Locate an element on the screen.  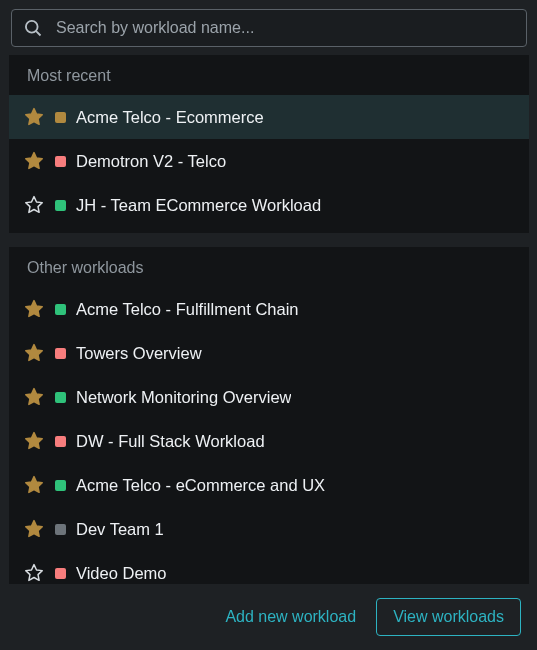
other-header: Other workloads is located at coordinates (269, 267).